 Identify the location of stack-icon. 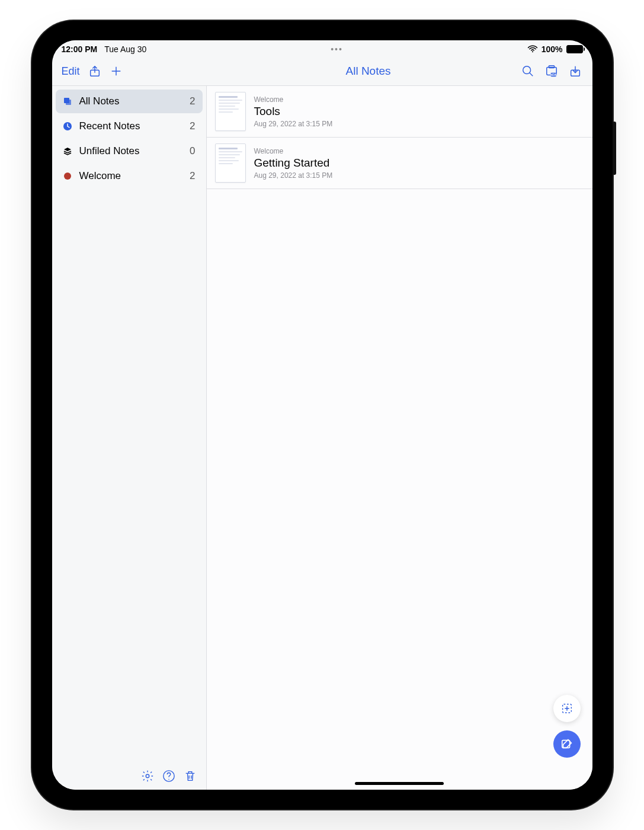
(68, 101).